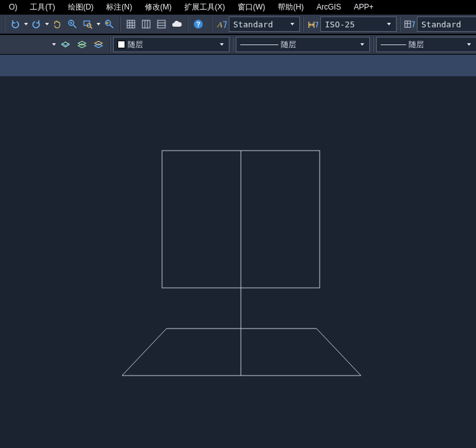 Image resolution: width=476 pixels, height=448 pixels. Describe the element at coordinates (82, 44) in the screenshot. I see `layer-state-icon` at that location.